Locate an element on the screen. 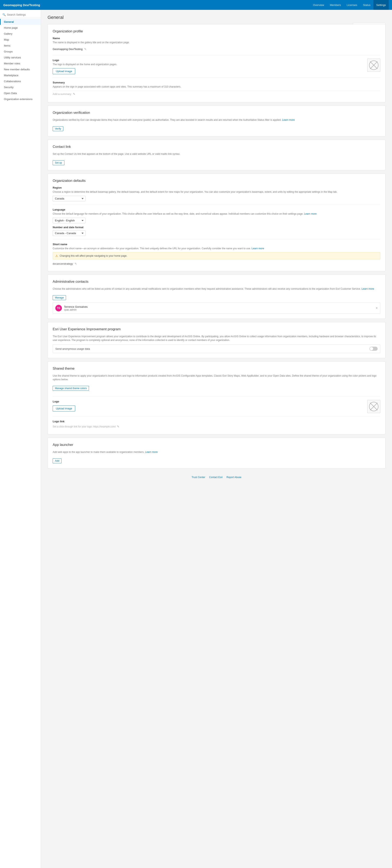 The height and width of the screenshot is (868, 392). app-launcher-desc: Add web apps to the app launcher to make… is located at coordinates (216, 452).